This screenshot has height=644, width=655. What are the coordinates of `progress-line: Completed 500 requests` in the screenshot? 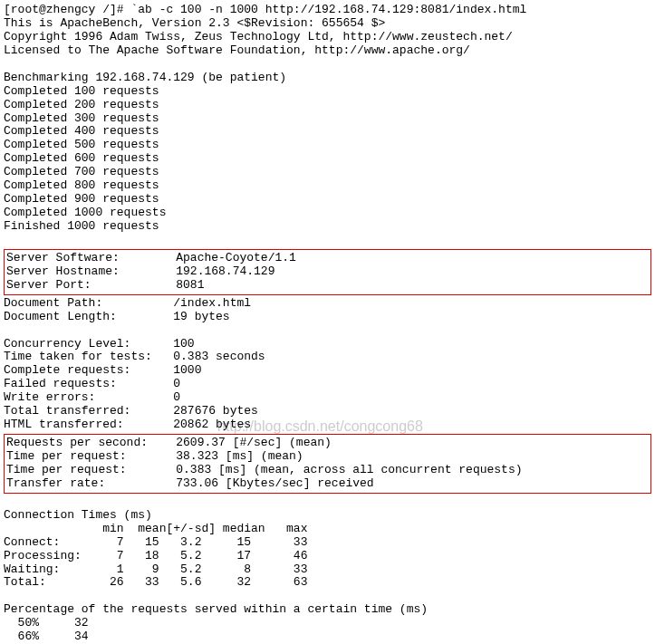 It's located at (328, 145).